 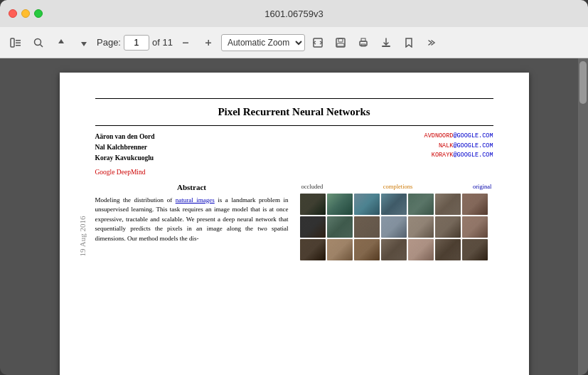 I want to click on email-3-at: @GOOGLE.COM, so click(x=473, y=155).